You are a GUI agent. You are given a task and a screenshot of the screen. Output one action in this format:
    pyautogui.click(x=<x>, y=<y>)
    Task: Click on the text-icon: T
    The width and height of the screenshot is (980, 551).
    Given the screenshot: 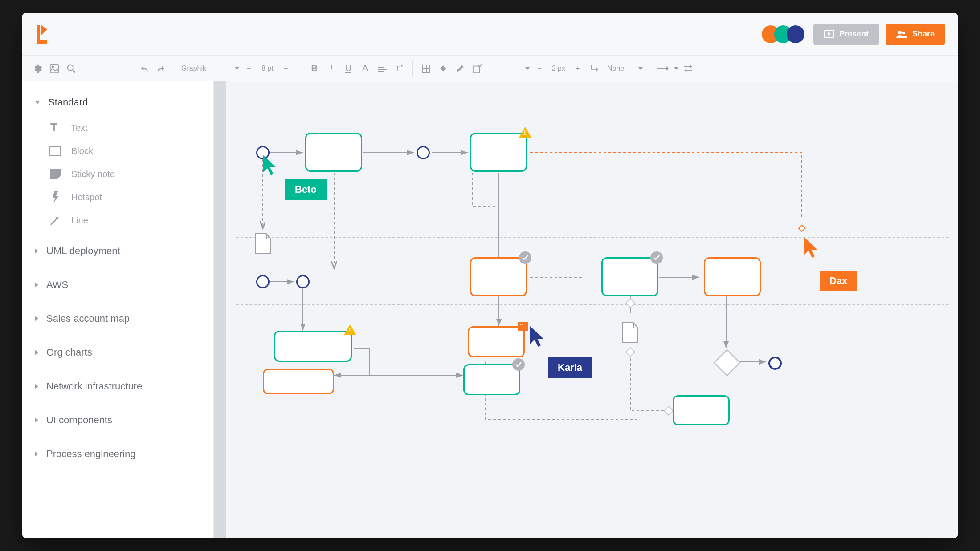 What is the action you would take?
    pyautogui.click(x=55, y=128)
    